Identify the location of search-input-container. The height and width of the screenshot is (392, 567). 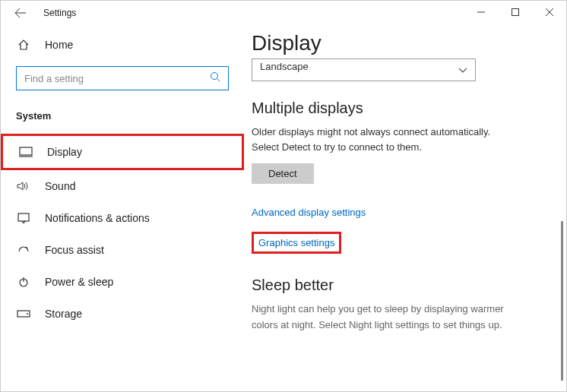
(122, 78).